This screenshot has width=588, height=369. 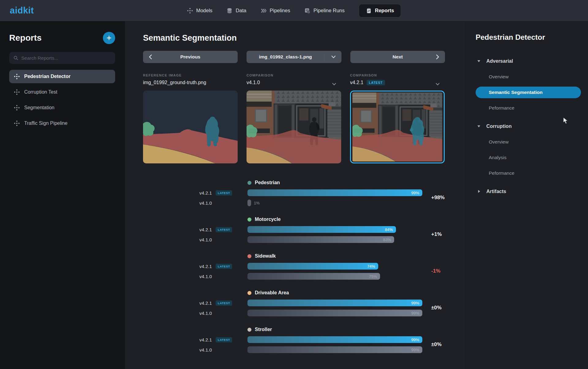 I want to click on reference-image-panel, so click(x=190, y=127).